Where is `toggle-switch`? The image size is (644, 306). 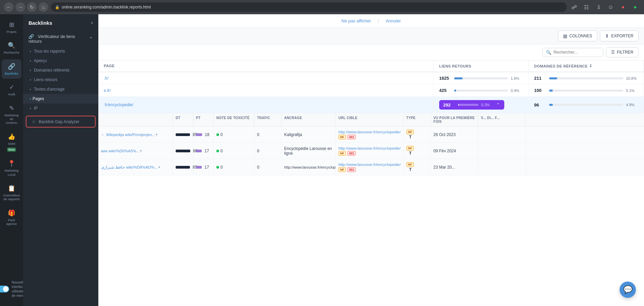
toggle-switch is located at coordinates (5, 289).